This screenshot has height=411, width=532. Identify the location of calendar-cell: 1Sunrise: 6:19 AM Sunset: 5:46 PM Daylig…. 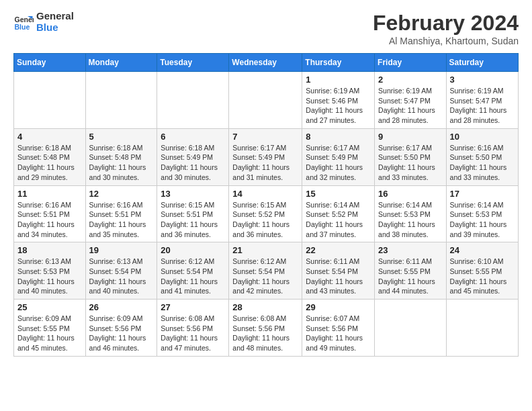
(339, 101).